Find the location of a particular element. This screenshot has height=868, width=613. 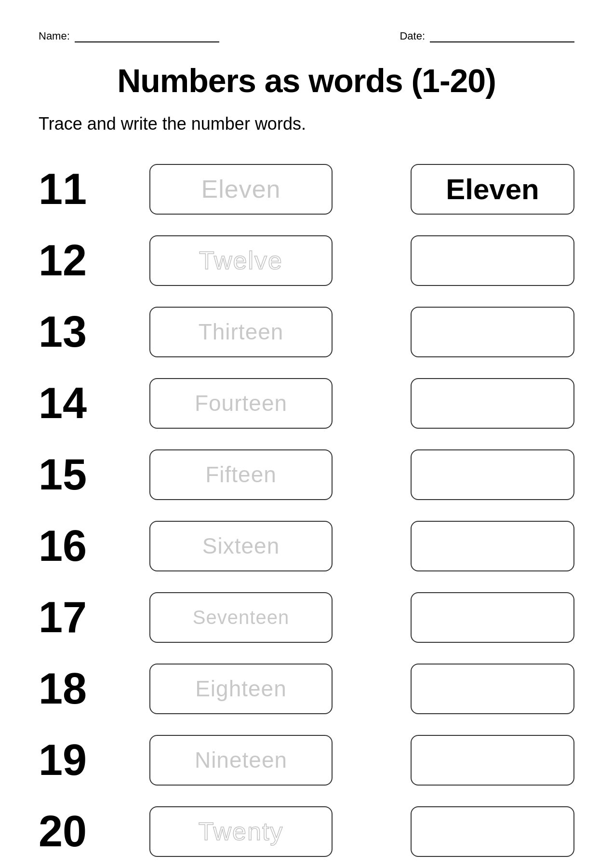

example-text: Eleven is located at coordinates (493, 189).